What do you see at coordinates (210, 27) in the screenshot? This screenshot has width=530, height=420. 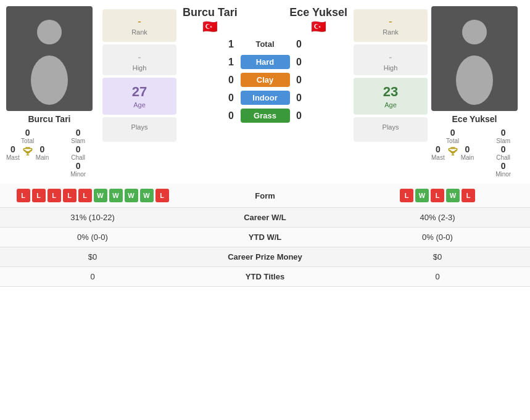 I see `left-flag: 🇹🇷` at bounding box center [210, 27].